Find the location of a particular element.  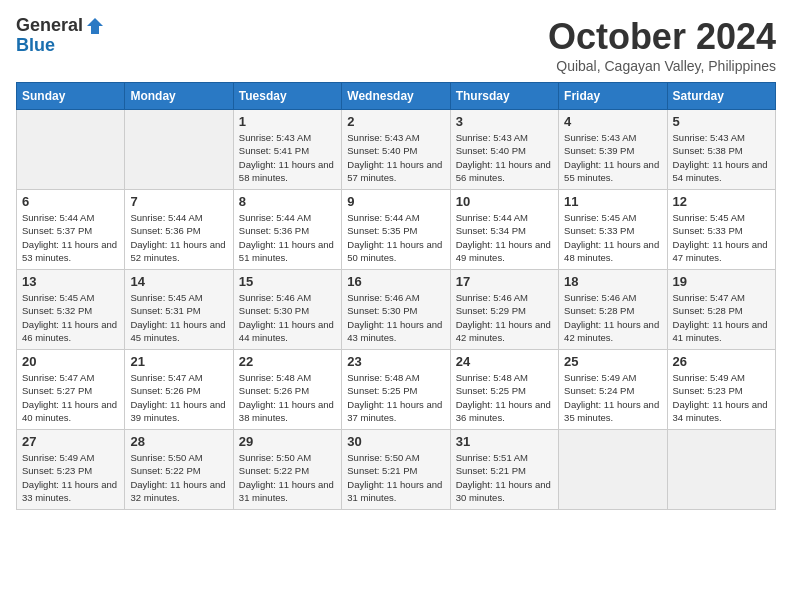

title-area: October 2024 Quibal, Cagayan Valley, Phi… is located at coordinates (662, 45).